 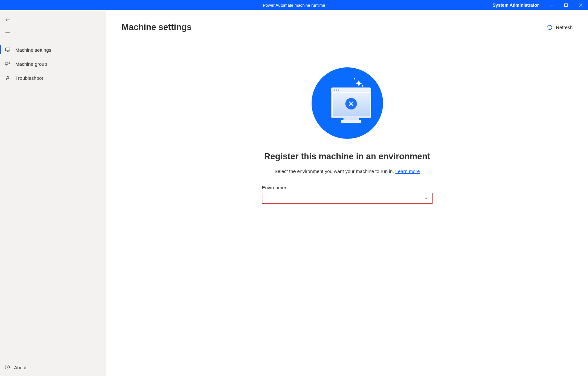 What do you see at coordinates (516, 5) in the screenshot?
I see `current-user: System Administrator` at bounding box center [516, 5].